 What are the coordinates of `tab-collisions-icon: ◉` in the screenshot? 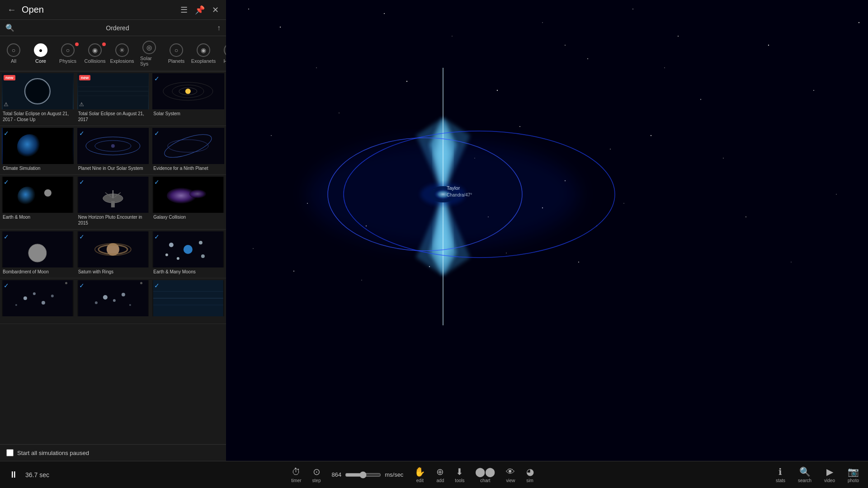 It's located at (95, 50).